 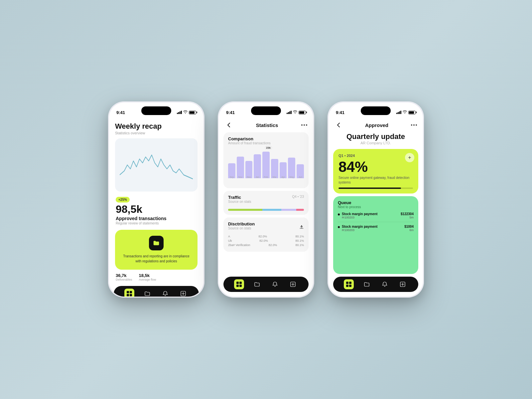 I want to click on phone1-content: Weekly recap Statistics overview +25% 98…, so click(x=156, y=201).